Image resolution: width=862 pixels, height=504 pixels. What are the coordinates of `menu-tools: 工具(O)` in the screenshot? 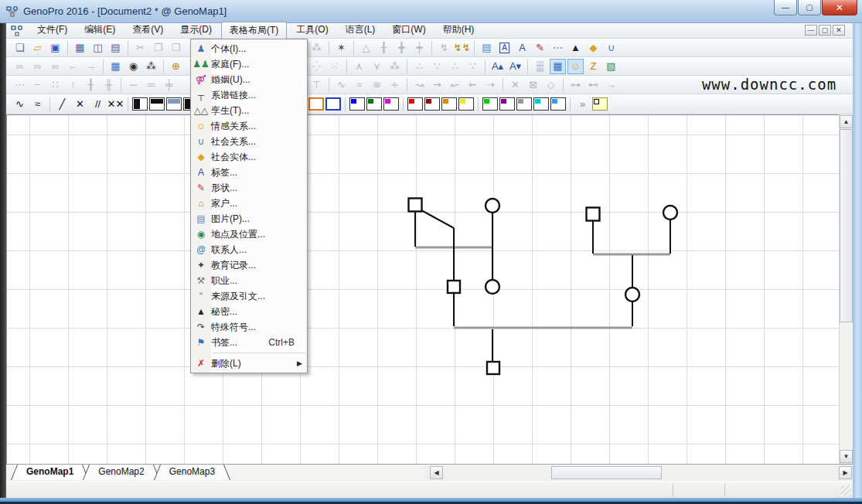 It's located at (312, 31).